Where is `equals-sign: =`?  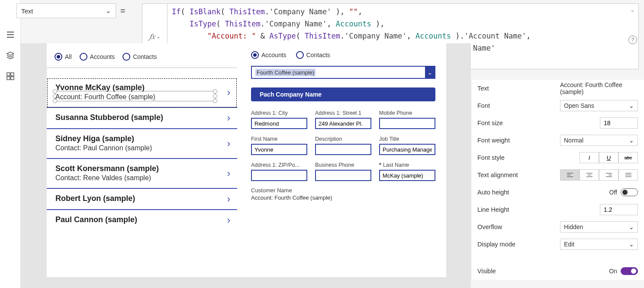
equals-sign: = is located at coordinates (123, 11).